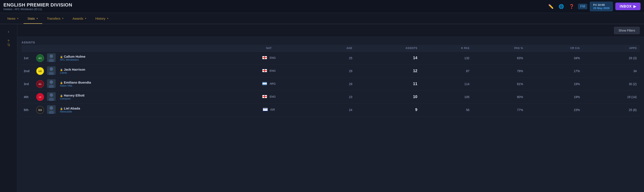 The image size is (644, 192). I want to click on assists-cell: 14, so click(388, 58).